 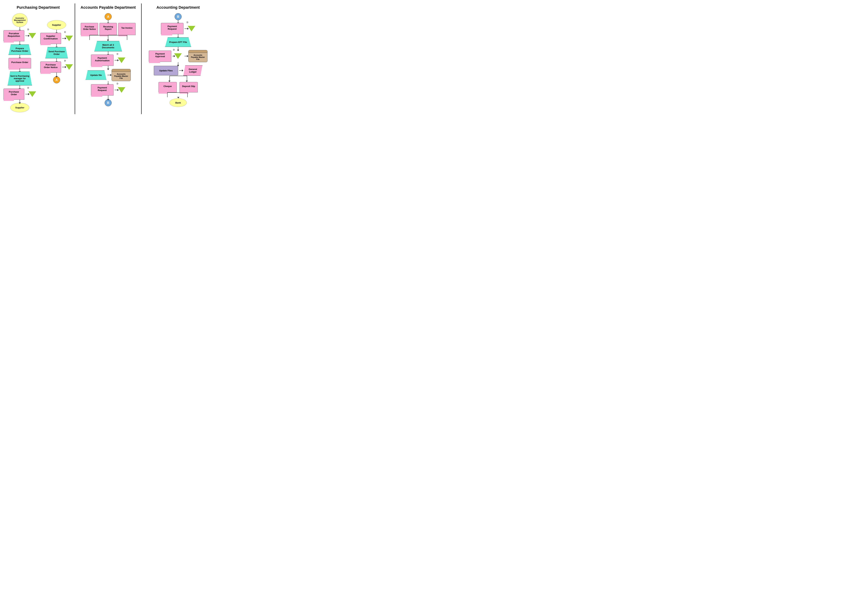 I want to click on arrow-to-d5, so click(x=116, y=61).